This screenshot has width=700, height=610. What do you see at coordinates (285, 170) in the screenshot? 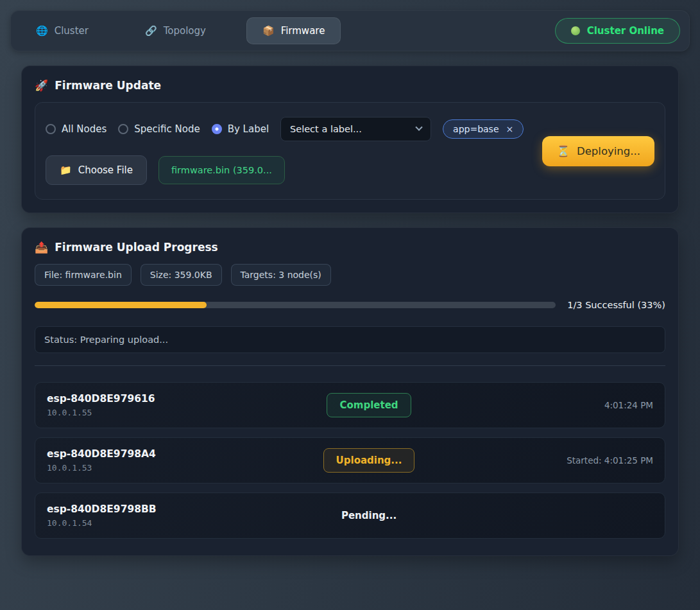
I see `file-select-row: 📁 Choose File firmware.bin (359.0...` at bounding box center [285, 170].